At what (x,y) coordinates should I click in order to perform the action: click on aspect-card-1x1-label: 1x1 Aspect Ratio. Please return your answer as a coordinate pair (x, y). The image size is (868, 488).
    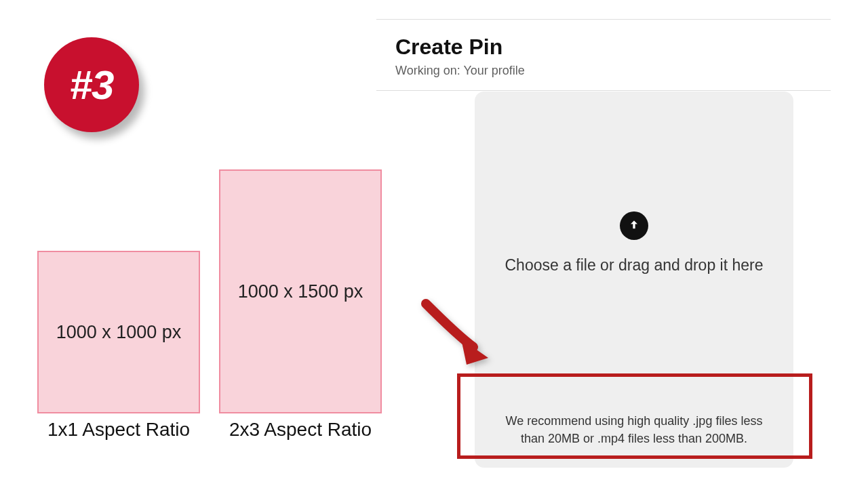
    Looking at the image, I should click on (119, 430).